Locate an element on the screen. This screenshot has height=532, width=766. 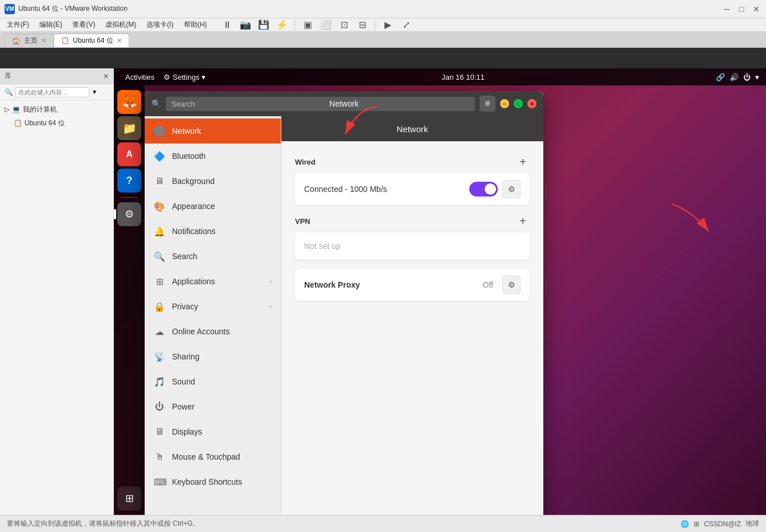
proxy-settings-button: ⚙ is located at coordinates (511, 285).